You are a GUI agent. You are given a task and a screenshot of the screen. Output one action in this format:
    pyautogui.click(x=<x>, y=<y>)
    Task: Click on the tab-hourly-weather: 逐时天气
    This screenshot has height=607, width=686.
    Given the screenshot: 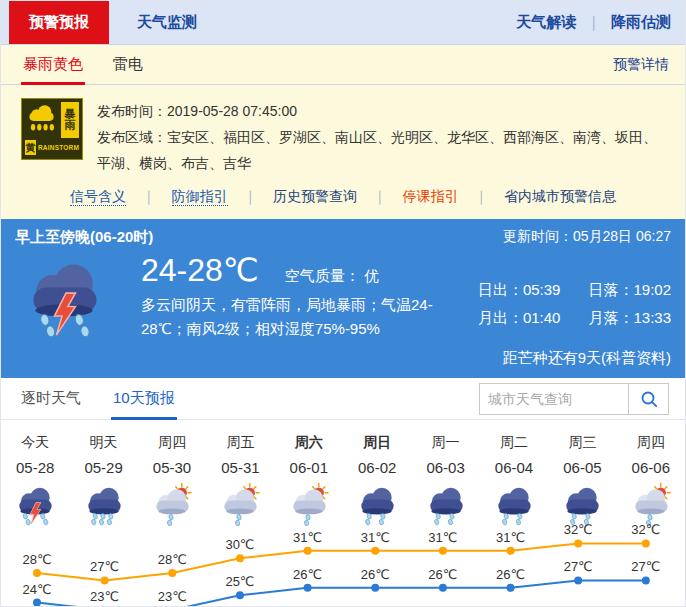 What is the action you would take?
    pyautogui.click(x=51, y=398)
    